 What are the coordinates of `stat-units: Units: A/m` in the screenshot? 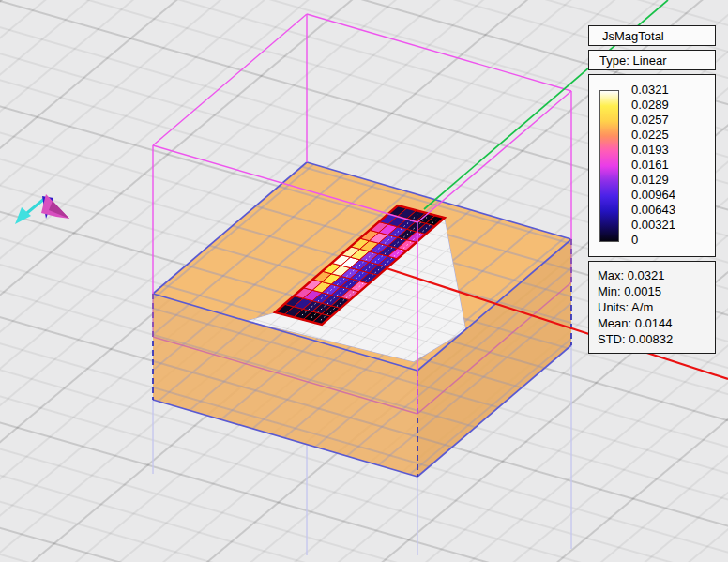 It's located at (655, 308).